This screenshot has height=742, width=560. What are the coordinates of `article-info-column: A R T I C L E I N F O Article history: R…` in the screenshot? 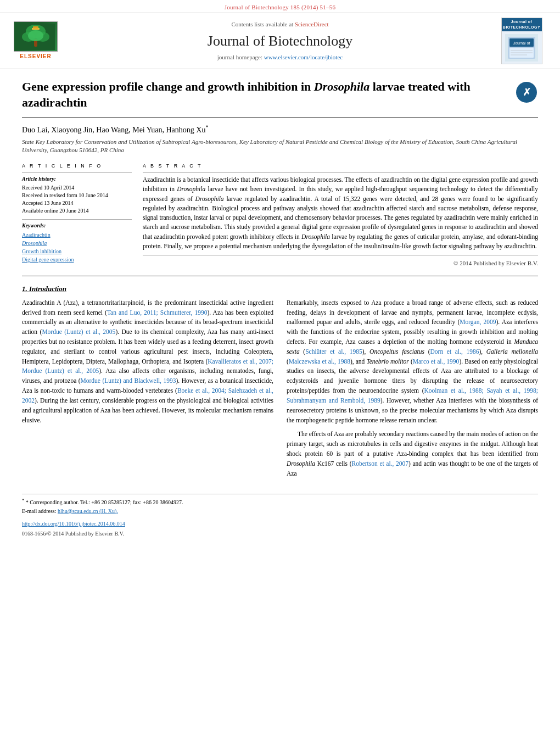 It's located at (77, 215).